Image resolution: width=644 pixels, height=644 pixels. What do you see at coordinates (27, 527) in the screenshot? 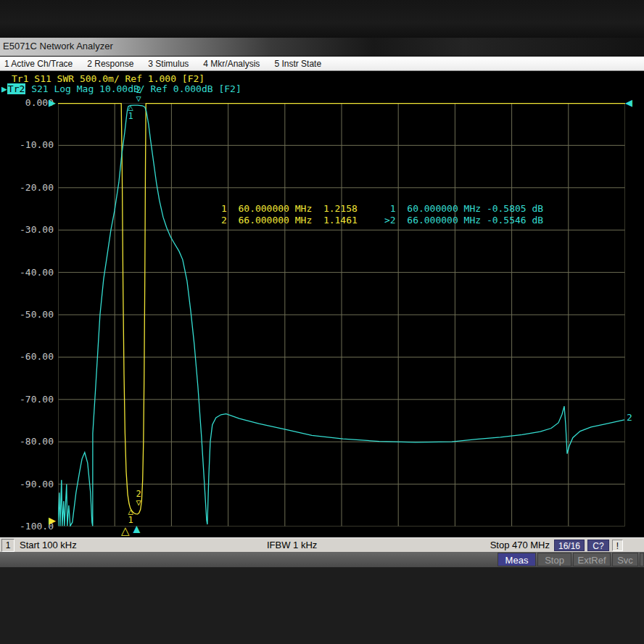
I see `y-label-100: -100.0` at bounding box center [27, 527].